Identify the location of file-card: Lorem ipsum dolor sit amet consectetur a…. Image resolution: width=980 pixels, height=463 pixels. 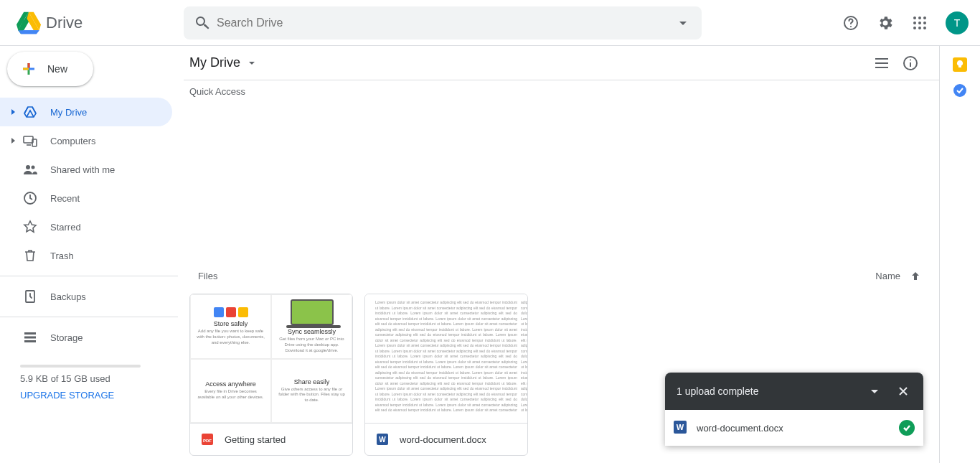
(446, 375).